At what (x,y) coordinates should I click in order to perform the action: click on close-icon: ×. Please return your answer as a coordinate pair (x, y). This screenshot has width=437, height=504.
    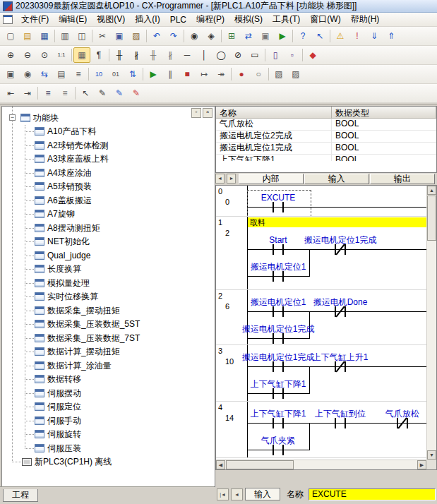
    Looking at the image, I should click on (208, 113).